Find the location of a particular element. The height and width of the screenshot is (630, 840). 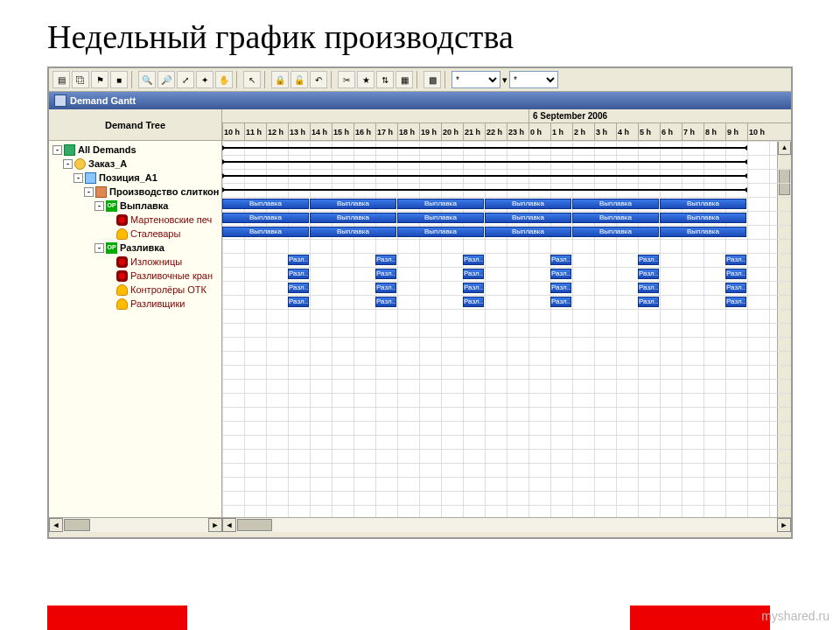

hand-icon: ✋ is located at coordinates (224, 80).